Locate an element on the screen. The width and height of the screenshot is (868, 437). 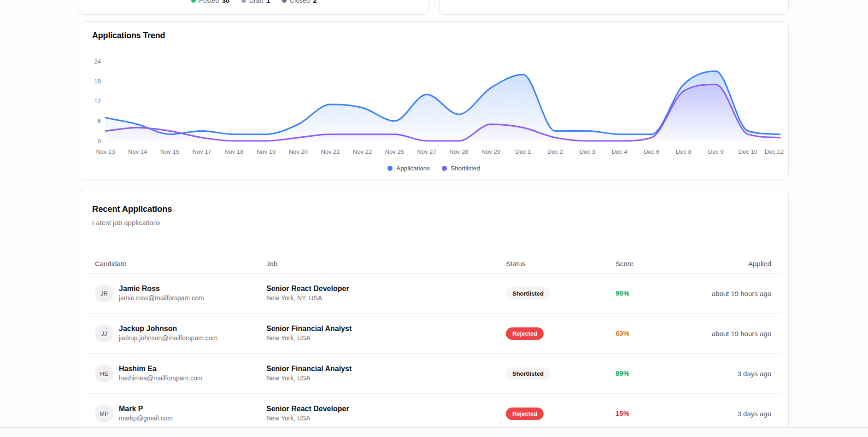
x-axis-tick: Nov 20 is located at coordinates (299, 152).